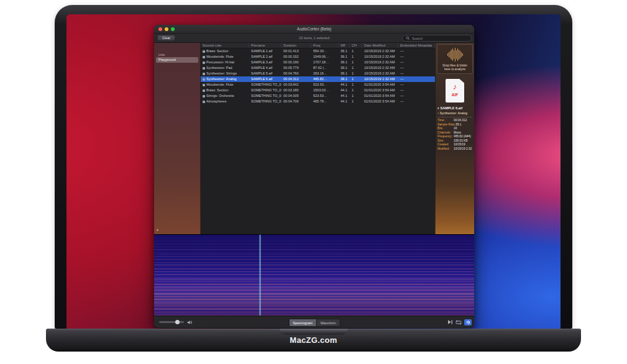 This screenshot has width=627, height=364. I want to click on volume-controls, so click(176, 322).